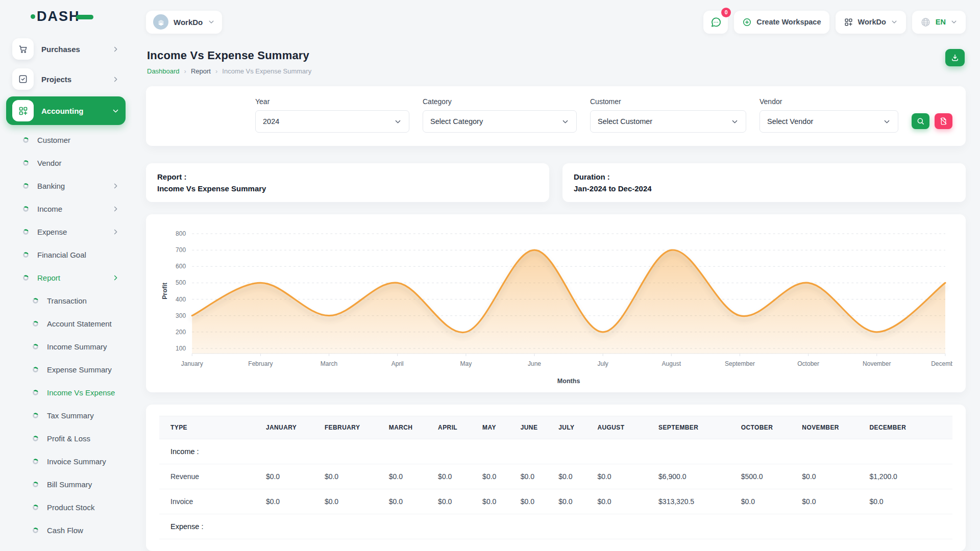 Image resolution: width=980 pixels, height=551 pixels. I want to click on chat-bubble-icon, so click(716, 22).